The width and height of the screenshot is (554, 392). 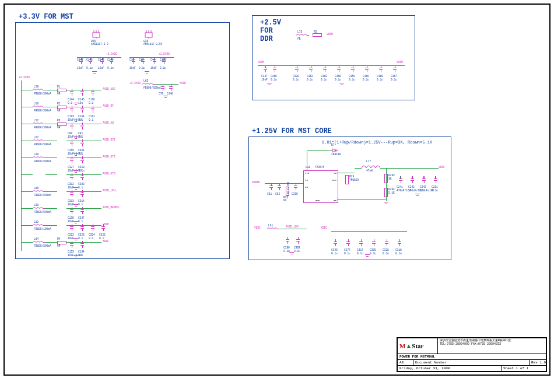 I want to click on cap-ref: C161, so click(x=92, y=117).